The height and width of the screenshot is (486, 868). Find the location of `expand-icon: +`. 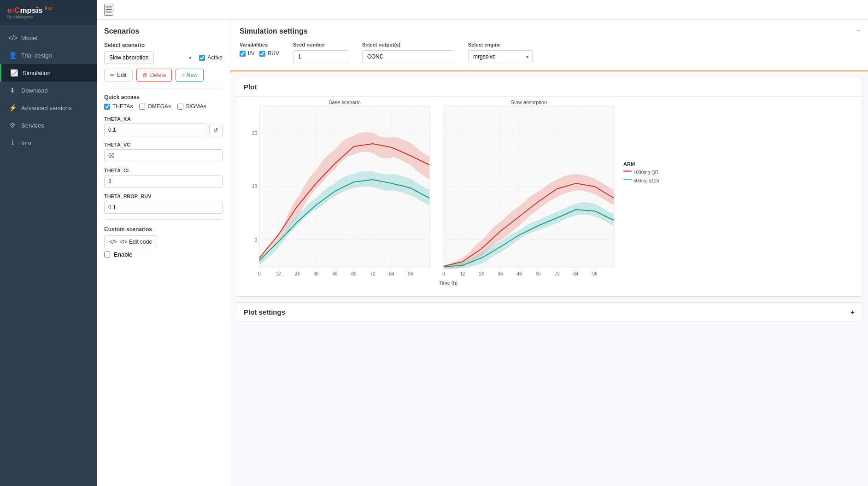

expand-icon: + is located at coordinates (852, 312).